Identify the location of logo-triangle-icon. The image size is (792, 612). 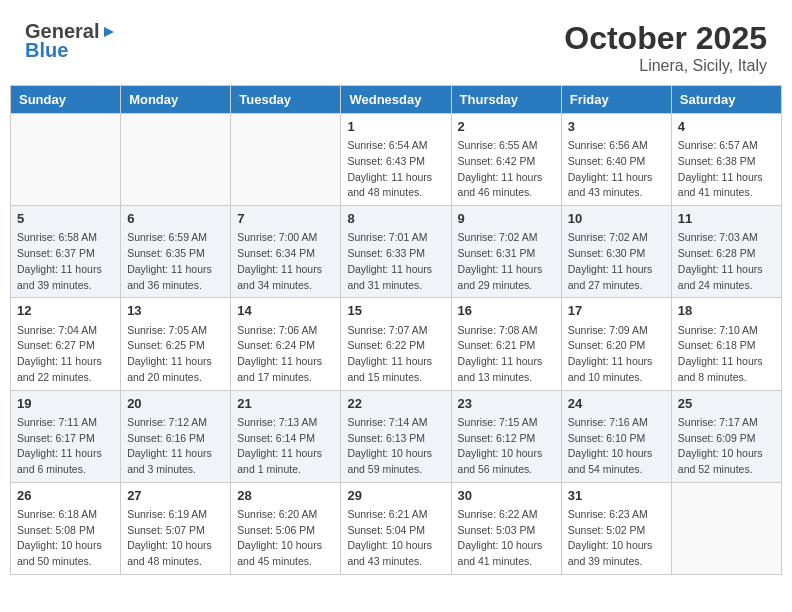
(109, 32).